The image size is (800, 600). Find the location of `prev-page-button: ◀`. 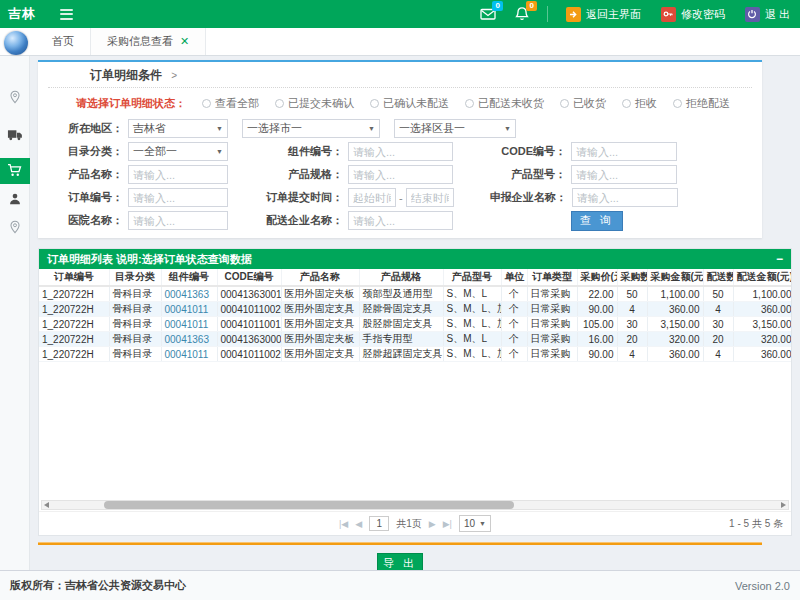

prev-page-button: ◀ is located at coordinates (358, 524).